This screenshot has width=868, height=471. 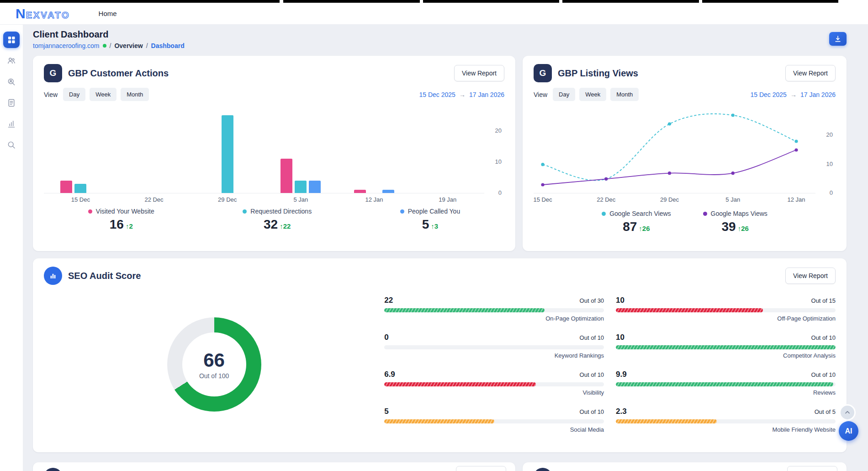 I want to click on search-icon, so click(x=11, y=145).